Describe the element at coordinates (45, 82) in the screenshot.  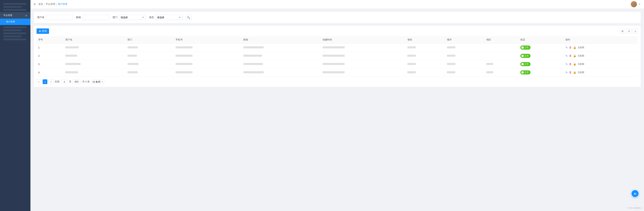
I see `page-1-button: 1` at that location.